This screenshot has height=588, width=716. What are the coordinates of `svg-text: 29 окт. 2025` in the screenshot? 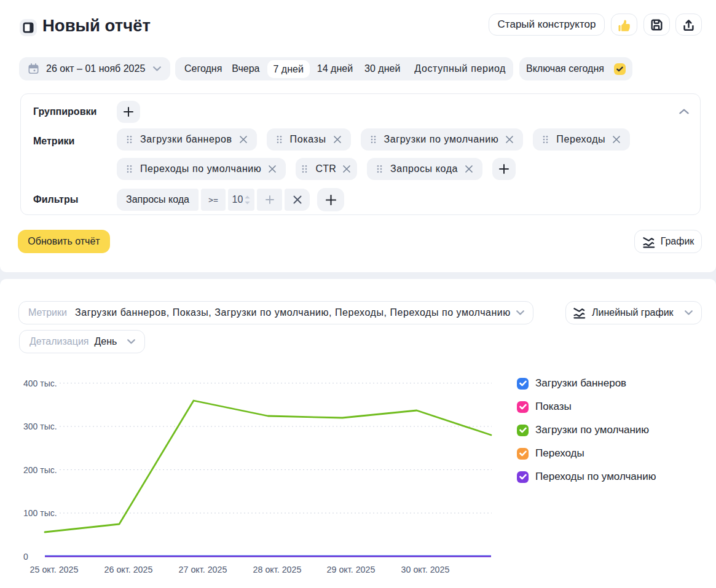 It's located at (352, 570).